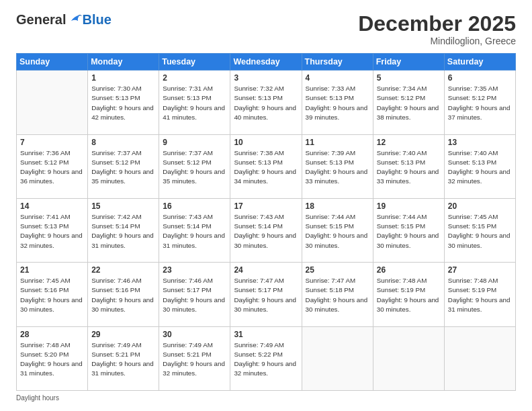  What do you see at coordinates (266, 102) in the screenshot?
I see `table-row: 3Sunrise: 7:32 AMSunset: 5:13 PMDaylight…` at bounding box center [266, 102].